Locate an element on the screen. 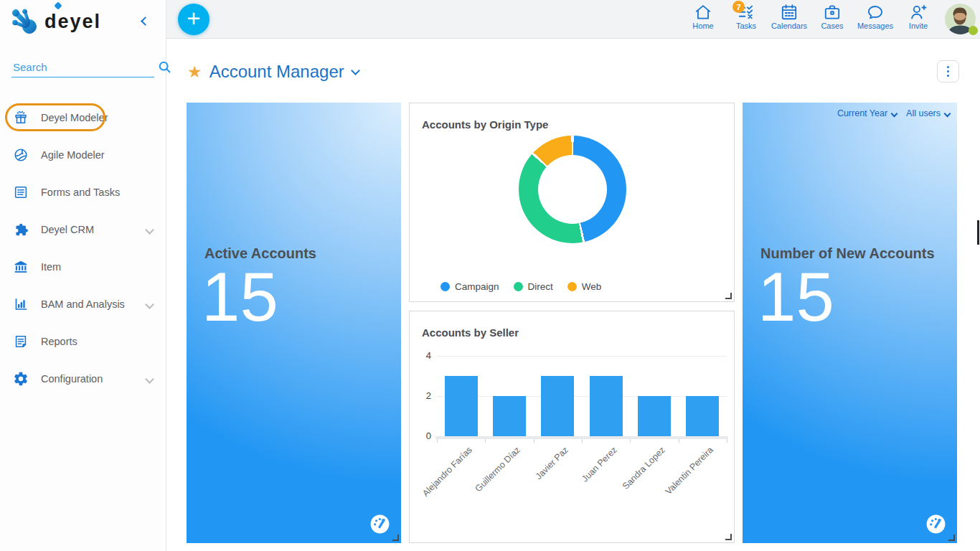 The image size is (980, 551). gear-icon is located at coordinates (21, 379).